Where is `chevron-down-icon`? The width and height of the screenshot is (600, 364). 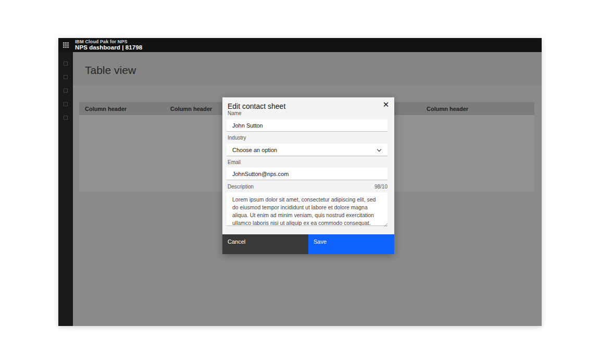
chevron-down-icon is located at coordinates (379, 149).